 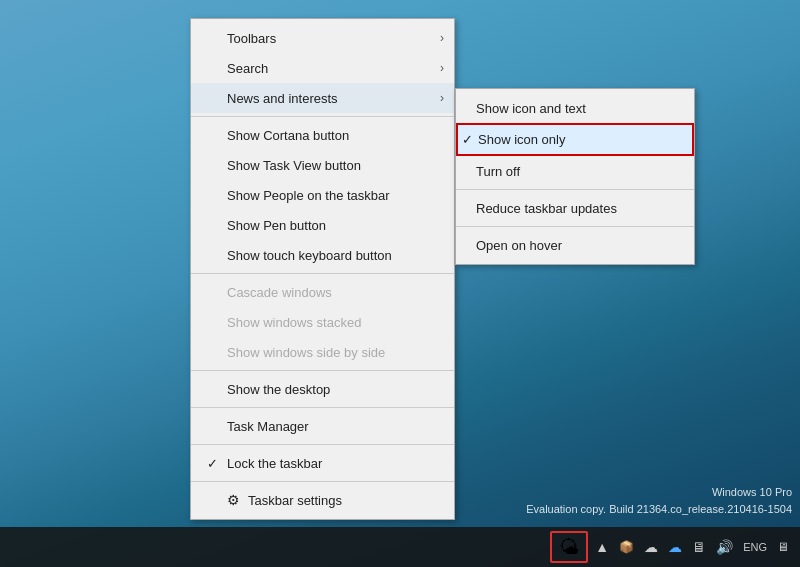 I want to click on menu-item-locktaskbar: ✓ Lock the taskbar, so click(x=322, y=463).